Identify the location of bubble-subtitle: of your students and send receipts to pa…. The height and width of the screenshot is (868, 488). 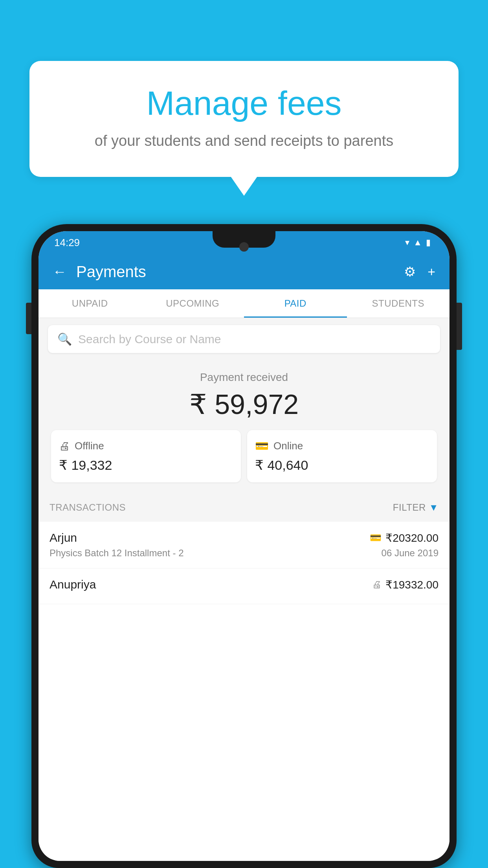
(244, 141).